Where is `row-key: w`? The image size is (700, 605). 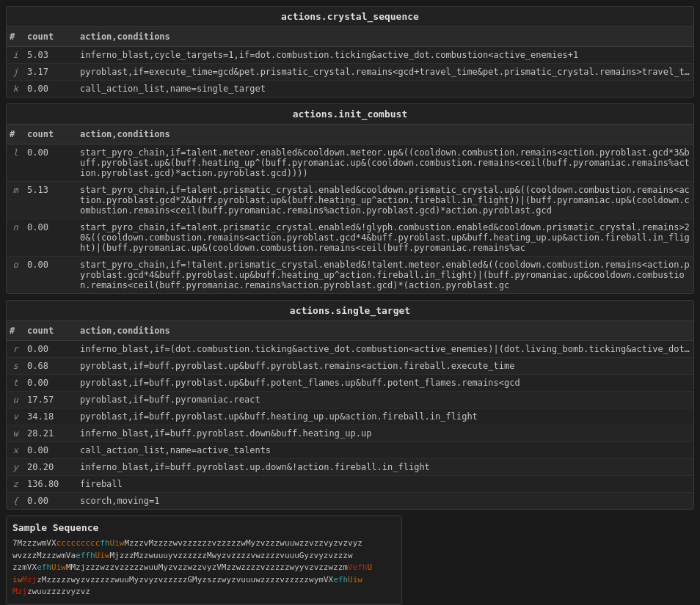
row-key: w is located at coordinates (15, 433).